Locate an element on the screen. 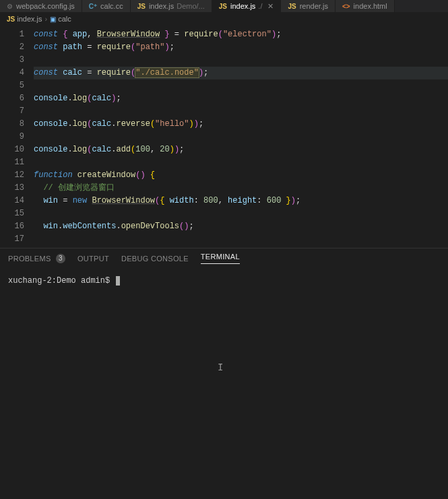 The image size is (448, 499). line-number: 6 is located at coordinates (17, 98).